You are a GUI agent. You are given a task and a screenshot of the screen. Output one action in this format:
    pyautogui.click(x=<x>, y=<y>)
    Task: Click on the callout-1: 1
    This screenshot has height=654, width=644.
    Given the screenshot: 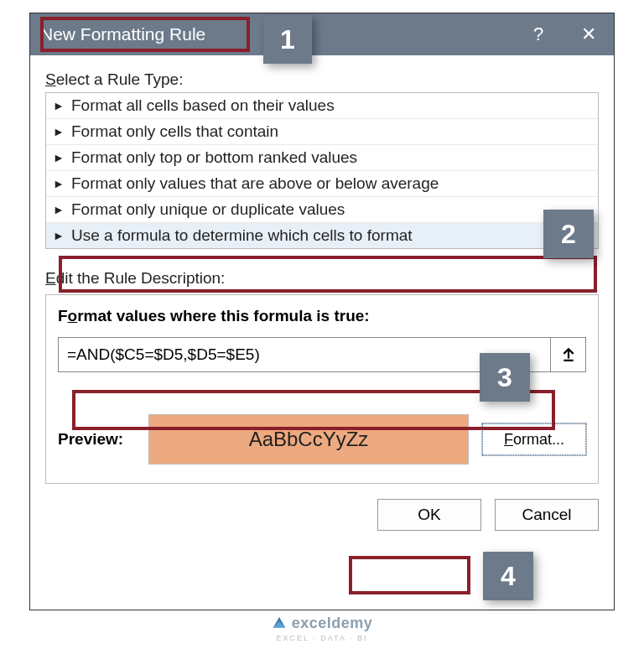 What is the action you would take?
    pyautogui.click(x=288, y=39)
    